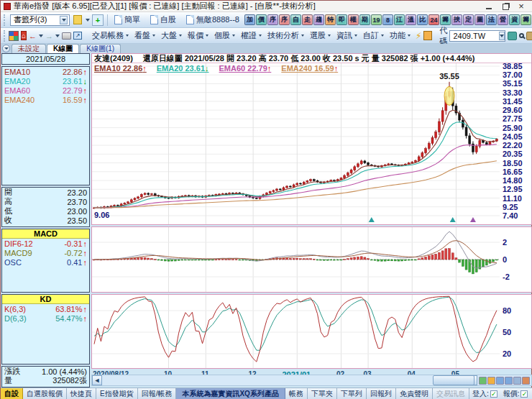 The height and width of the screenshot is (399, 532). Describe the element at coordinates (352, 394) in the screenshot. I see `bottom-button-下單列: 下單列` at that location.